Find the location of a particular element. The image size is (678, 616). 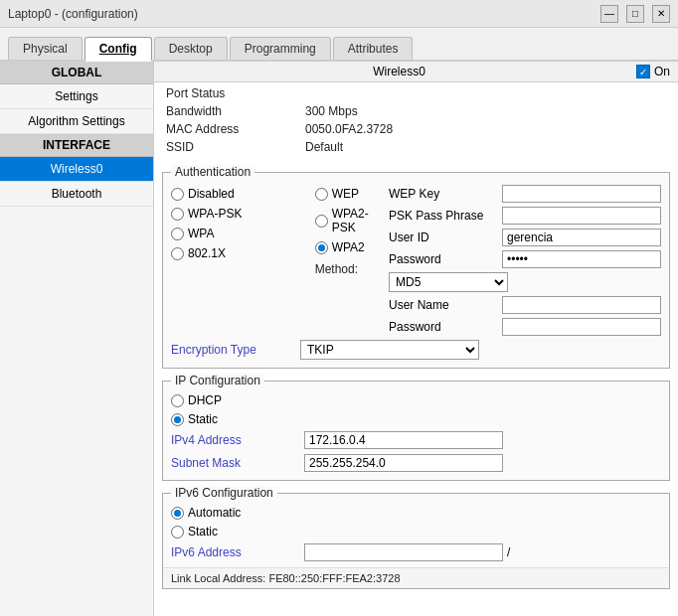

wep-key-input is located at coordinates (582, 194).